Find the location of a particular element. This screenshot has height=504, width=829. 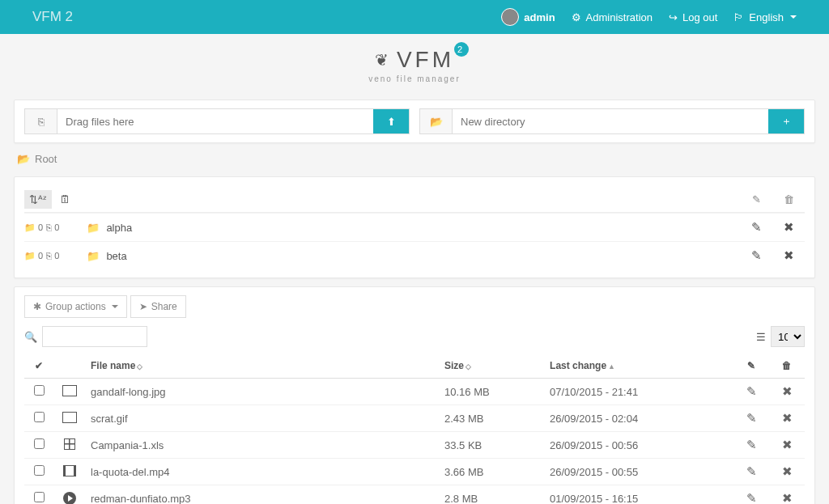

file-size: 10.16 MB is located at coordinates (492, 392).